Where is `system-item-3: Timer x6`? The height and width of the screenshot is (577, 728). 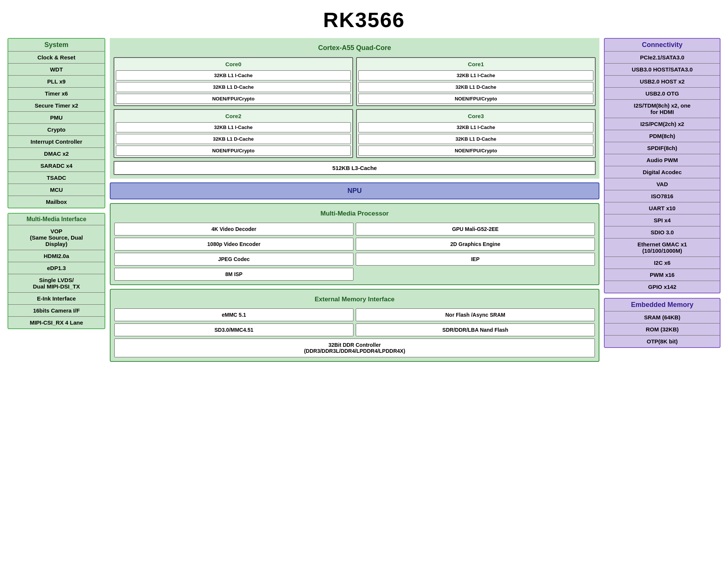 system-item-3: Timer x6 is located at coordinates (56, 93).